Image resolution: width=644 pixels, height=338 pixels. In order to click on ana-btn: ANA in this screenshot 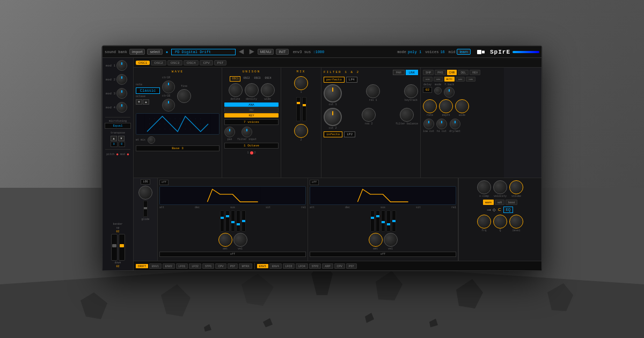, I will do `click(251, 105)`.